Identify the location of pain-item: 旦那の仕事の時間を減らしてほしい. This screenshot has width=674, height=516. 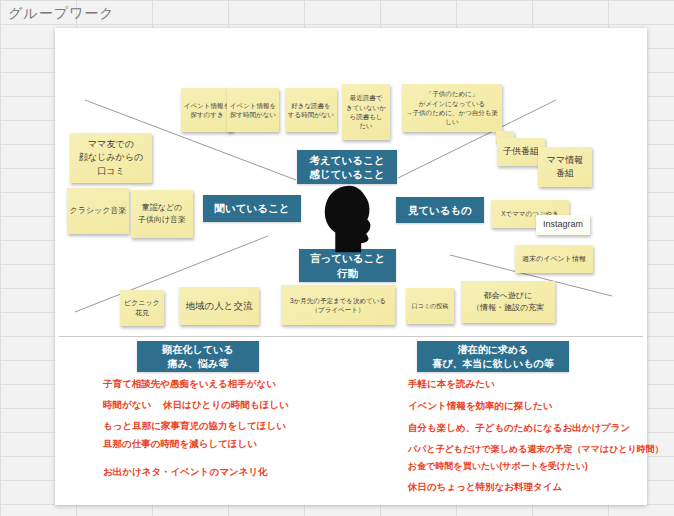
(196, 444).